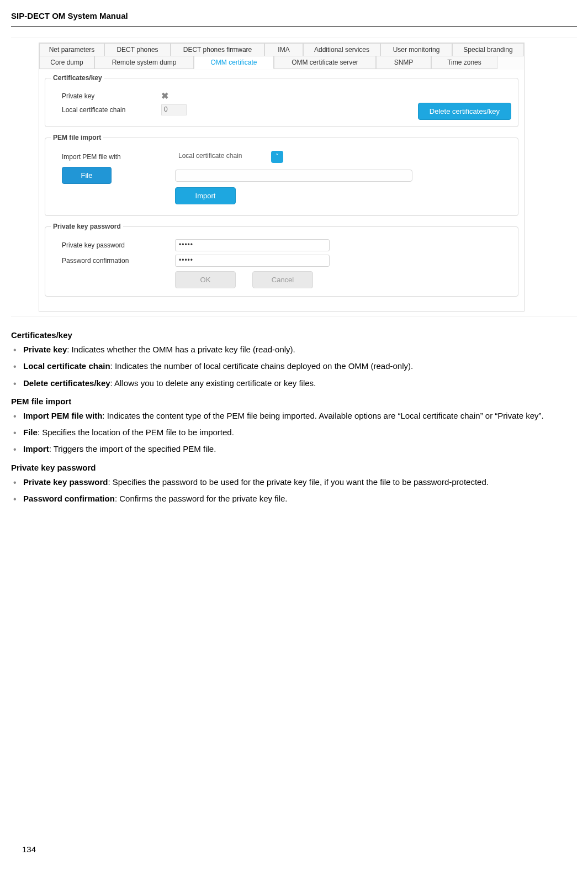 This screenshot has height=876, width=588. Describe the element at coordinates (222, 157) in the screenshot. I see `import-pem-with-value: Local certificate chain` at that location.